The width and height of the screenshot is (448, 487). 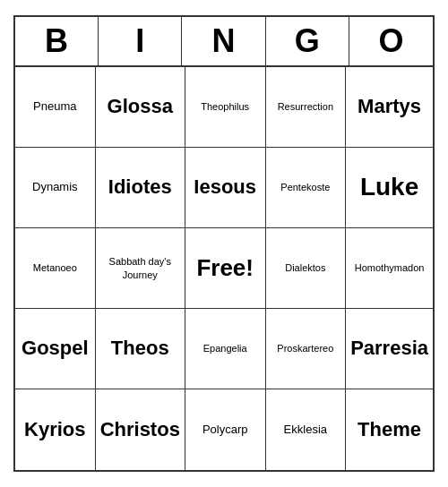 What do you see at coordinates (308, 41) in the screenshot?
I see `header-letter: G` at bounding box center [308, 41].